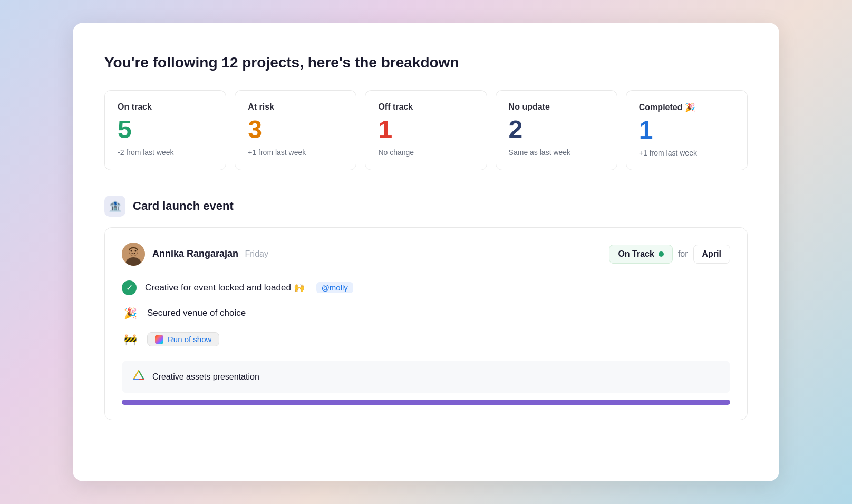 This screenshot has width=852, height=504. Describe the element at coordinates (426, 340) in the screenshot. I see `list-item: 🚧 Run of show` at that location.